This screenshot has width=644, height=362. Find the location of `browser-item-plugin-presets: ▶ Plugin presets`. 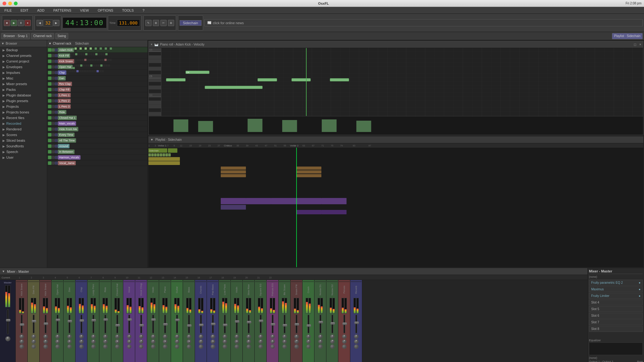

browser-item-plugin-presets: ▶ Plugin presets is located at coordinates (23, 101).